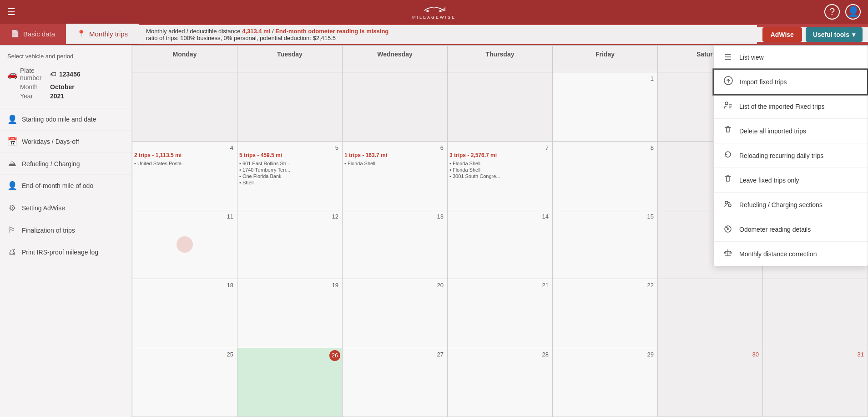 The height and width of the screenshot is (417, 868). What do you see at coordinates (853, 12) in the screenshot?
I see `user-icon: 👤` at bounding box center [853, 12].